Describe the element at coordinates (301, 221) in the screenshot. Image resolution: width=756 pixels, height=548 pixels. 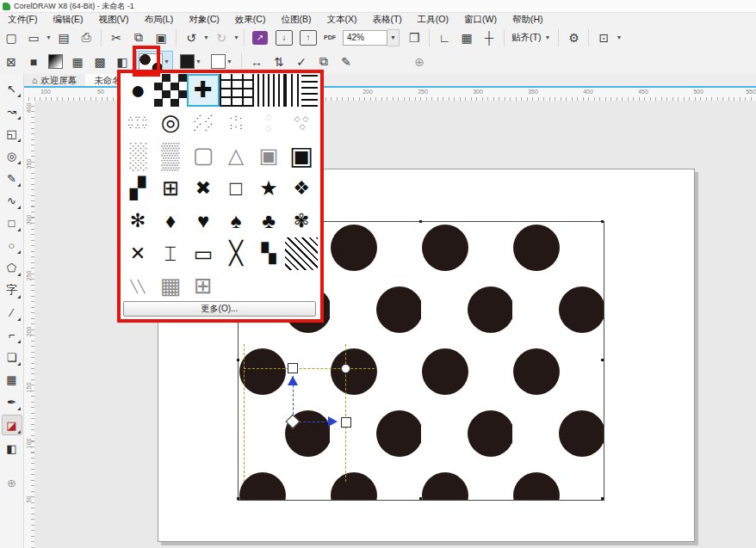
I see `pattern-swatch-flower: ✾` at that location.